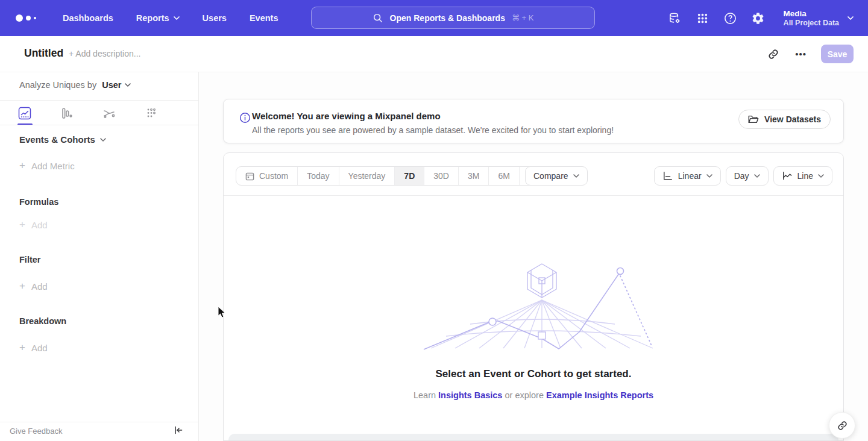 The image size is (868, 441). I want to click on nav-reports-label: Reports, so click(153, 18).